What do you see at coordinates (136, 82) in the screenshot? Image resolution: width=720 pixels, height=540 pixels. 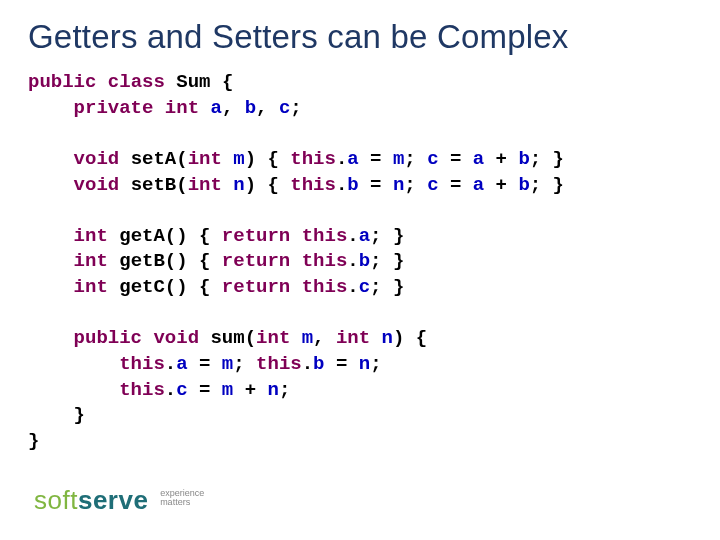 I see `kw-class: class` at bounding box center [136, 82].